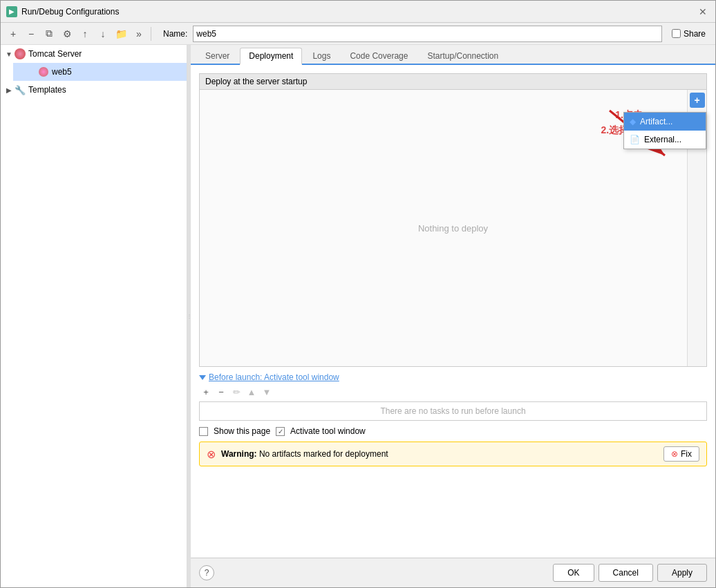  I want to click on sidebar-item-tomcat-server: ▼ Tomcat Server, so click(94, 54).